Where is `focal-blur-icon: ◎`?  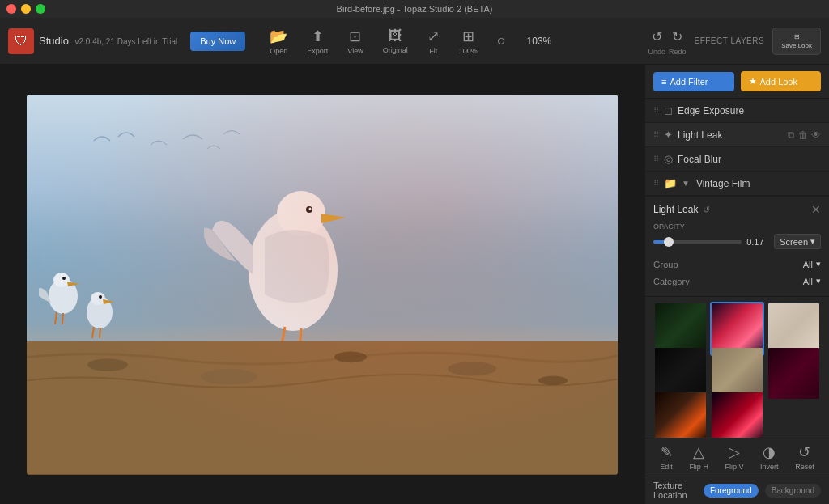
focal-blur-icon: ◎ is located at coordinates (669, 159).